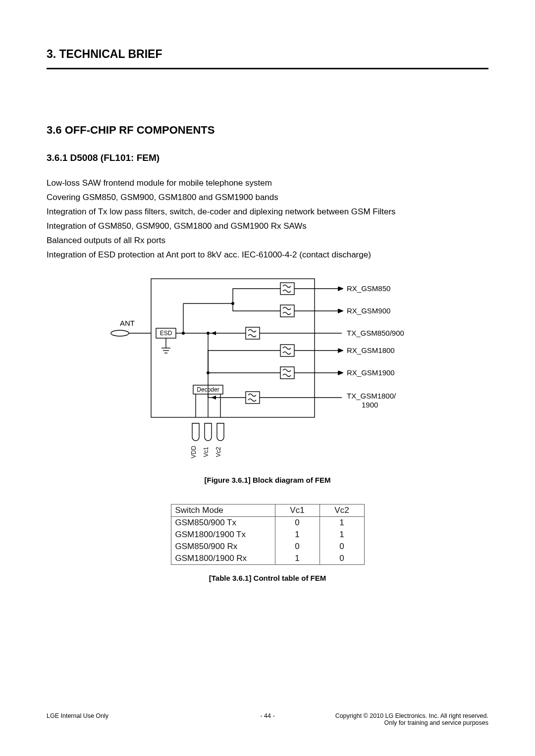  What do you see at coordinates (297, 511) in the screenshot?
I see `th-vc1: Vc1` at bounding box center [297, 511].